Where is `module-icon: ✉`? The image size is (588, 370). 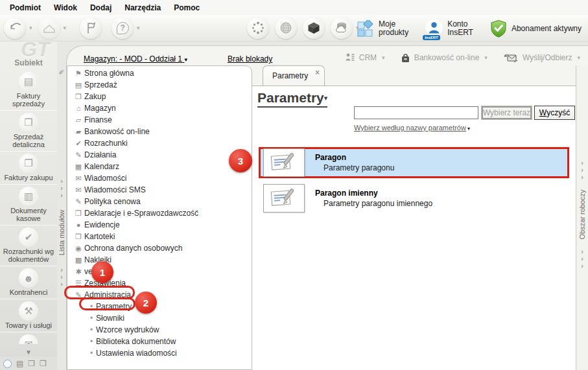 module-icon: ✉ is located at coordinates (29, 340).